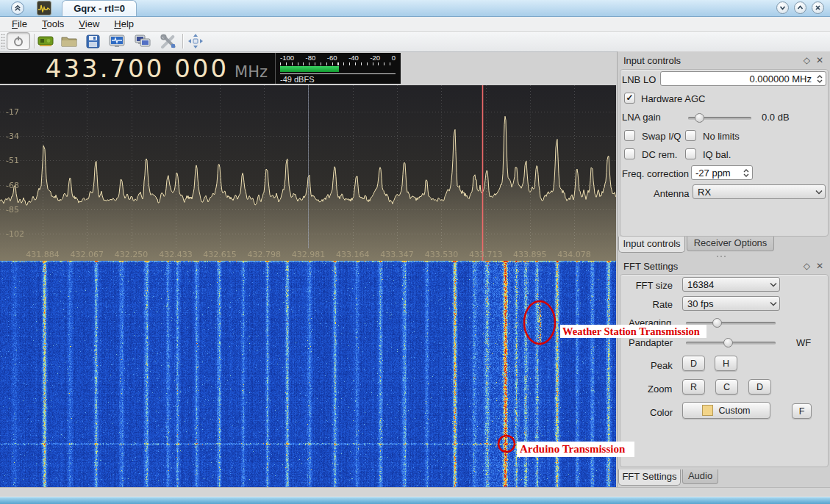 The image size is (830, 504). Describe the element at coordinates (338, 79) in the screenshot. I see `meter-readout: -49 dBFS` at that location.